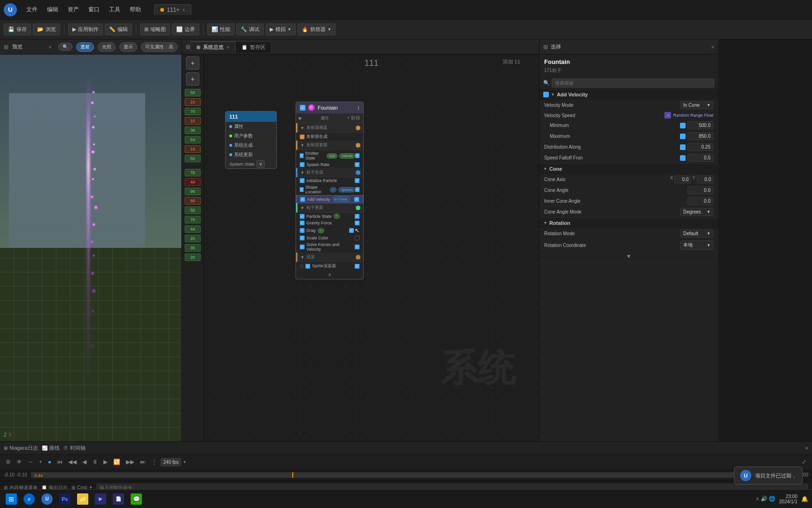 This screenshot has width=812, height=508. I want to click on add-velocity-checkbox, so click(546, 95).